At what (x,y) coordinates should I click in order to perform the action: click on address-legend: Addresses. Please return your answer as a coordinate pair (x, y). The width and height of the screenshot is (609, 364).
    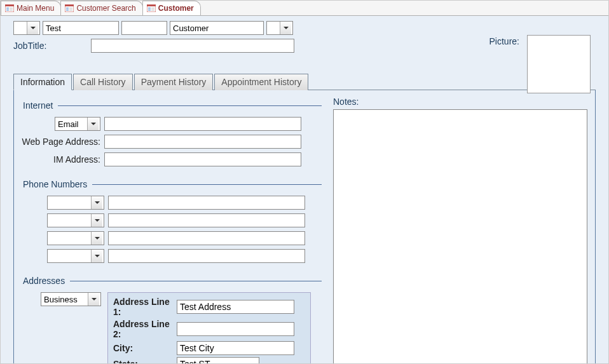
    Looking at the image, I should click on (46, 281).